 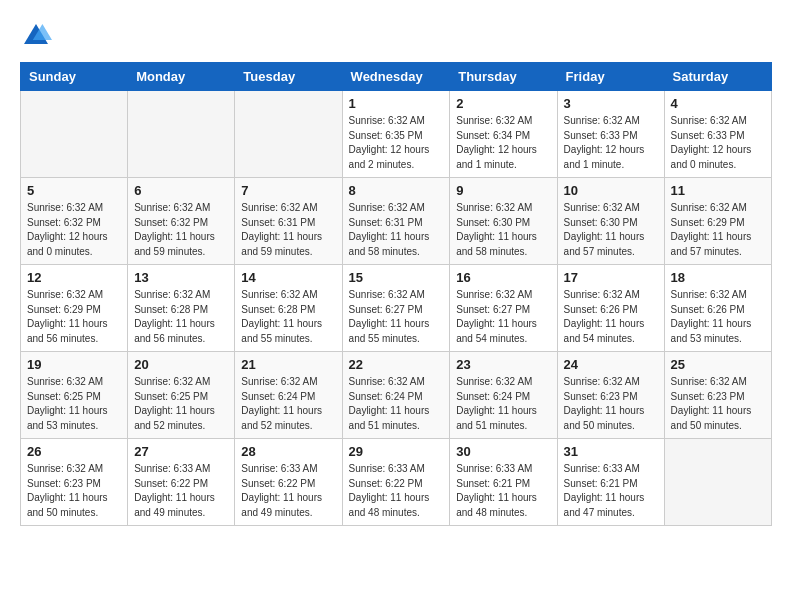 I want to click on calendar-cell: 13Sunrise: 6:32 AM Sunset: 6:28 PM Dayli…, so click(x=182, y=308).